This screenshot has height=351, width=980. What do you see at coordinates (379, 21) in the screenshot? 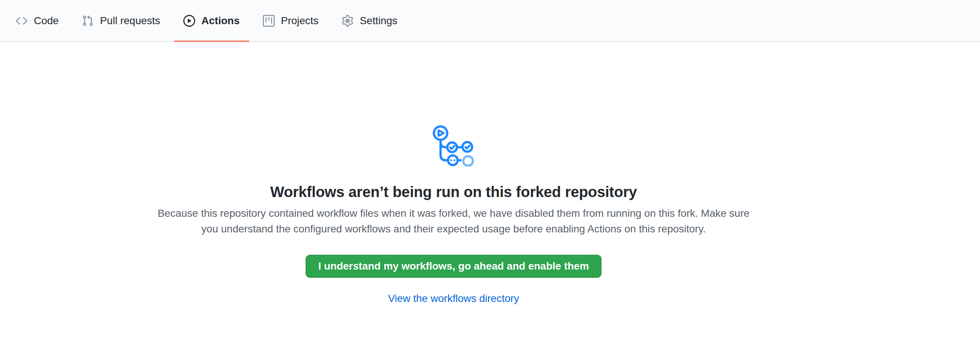
I see `tab-label-settings: Settings` at bounding box center [379, 21].